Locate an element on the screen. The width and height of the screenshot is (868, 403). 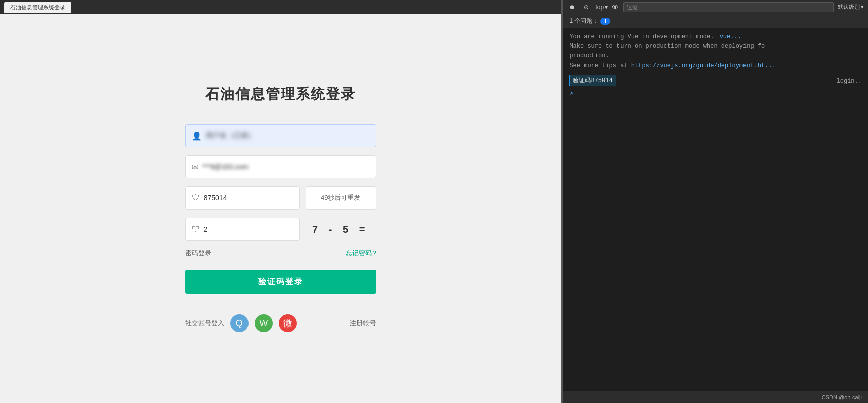
math-answer-input is located at coordinates (249, 229).